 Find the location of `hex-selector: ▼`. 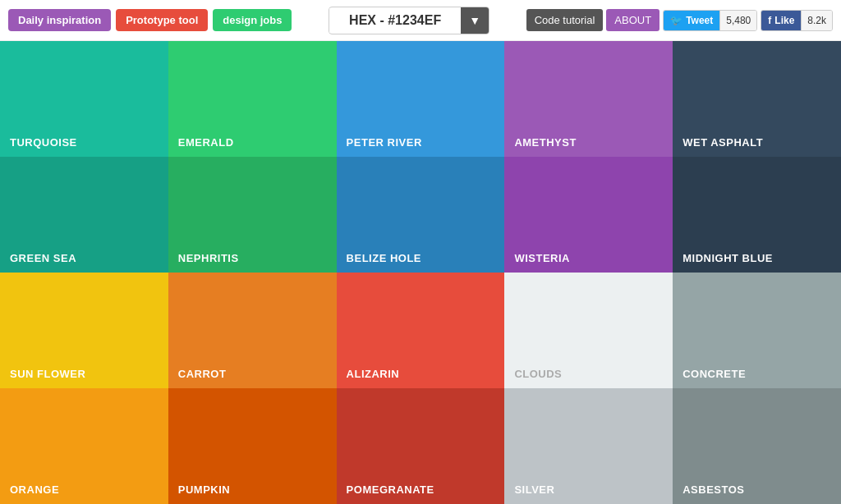

hex-selector: ▼ is located at coordinates (409, 21).